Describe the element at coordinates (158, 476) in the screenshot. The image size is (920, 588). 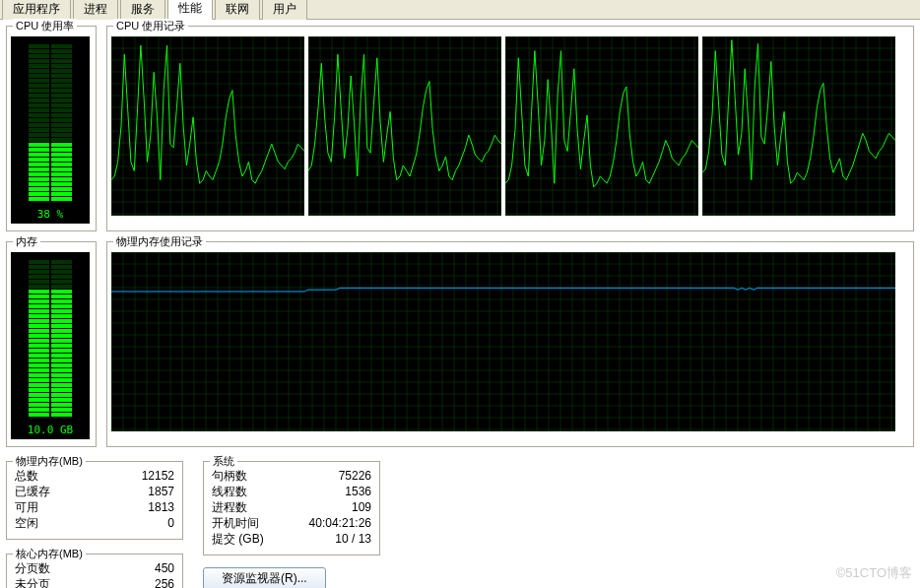
I see `stat-value: 12152` at that location.